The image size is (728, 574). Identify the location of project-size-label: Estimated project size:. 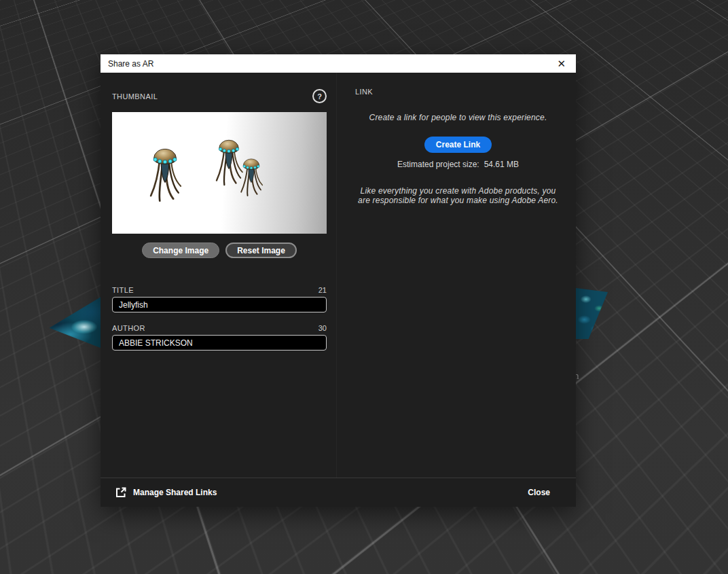
(439, 164).